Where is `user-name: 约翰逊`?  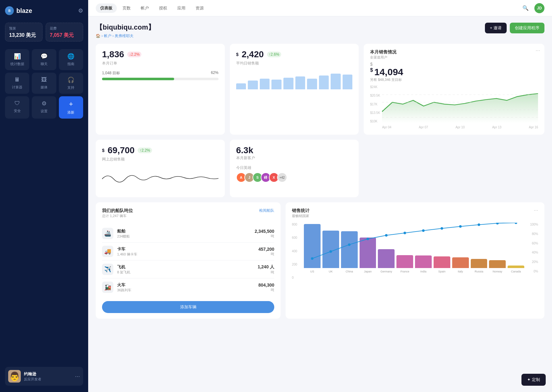 user-name: 约翰逊 is located at coordinates (33, 374).